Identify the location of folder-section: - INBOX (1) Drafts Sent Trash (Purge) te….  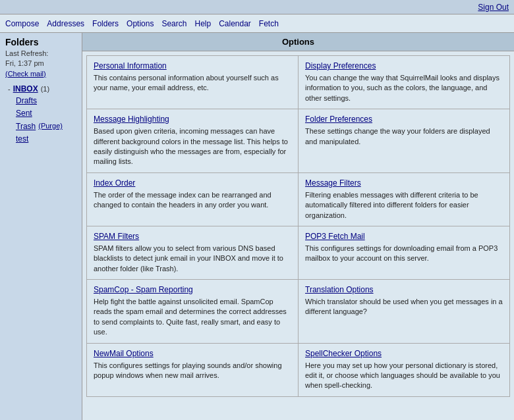
(41, 115).